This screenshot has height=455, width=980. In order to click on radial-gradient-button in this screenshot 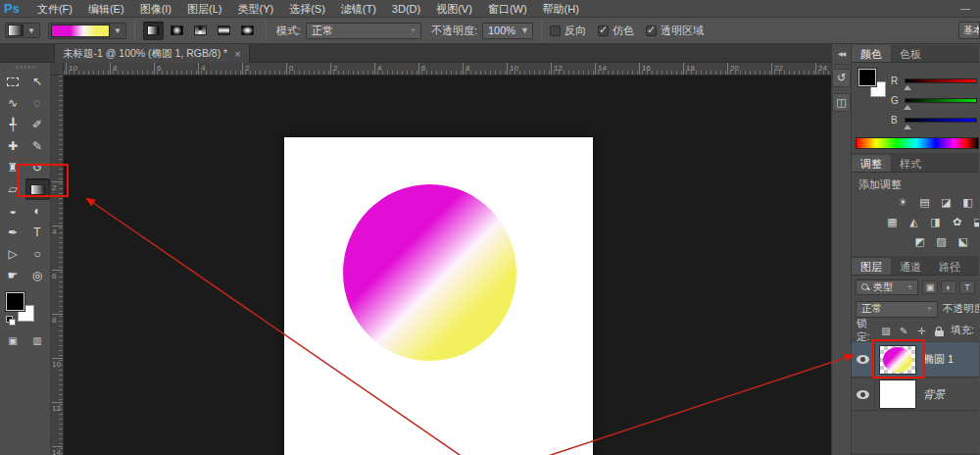, I will do `click(176, 31)`.